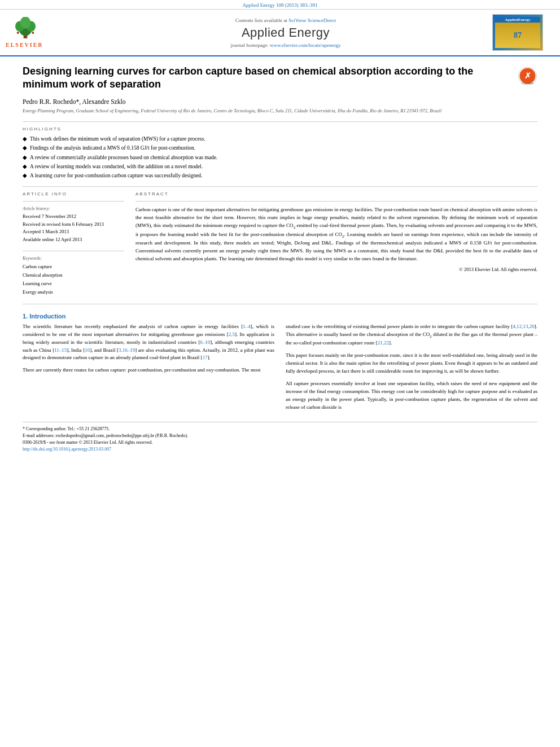 The height and width of the screenshot is (747, 560). Describe the element at coordinates (73, 280) in the screenshot. I see `keywords-list: Carbon capture Chemical absorption Learn…` at that location.